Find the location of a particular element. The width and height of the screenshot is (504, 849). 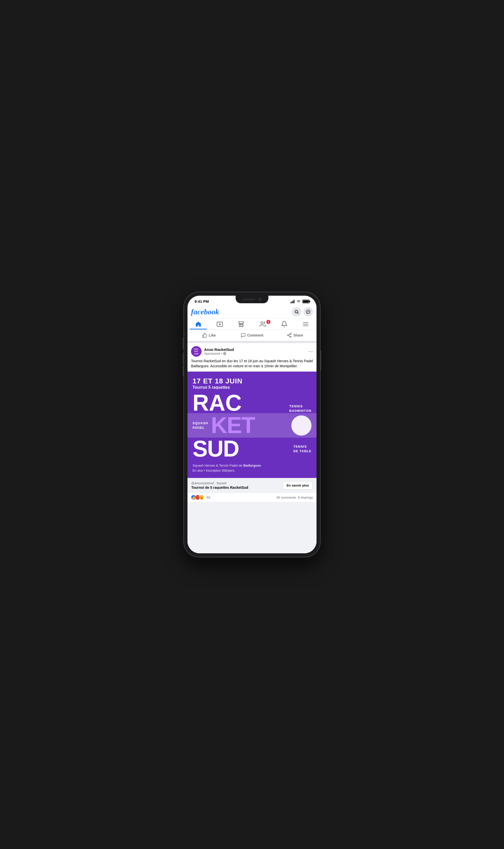

post-author: Asso RacketSud is located at coordinates (255, 349).